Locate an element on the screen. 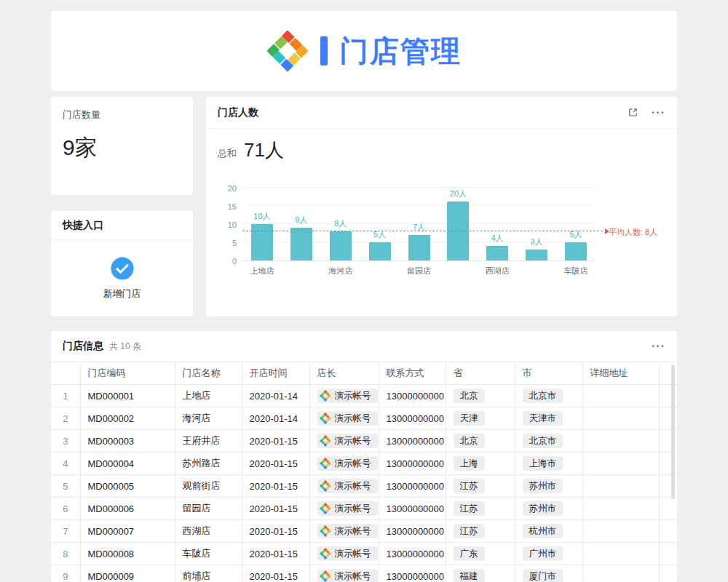 This screenshot has height=582, width=728. bar-2: 9人 is located at coordinates (301, 224).